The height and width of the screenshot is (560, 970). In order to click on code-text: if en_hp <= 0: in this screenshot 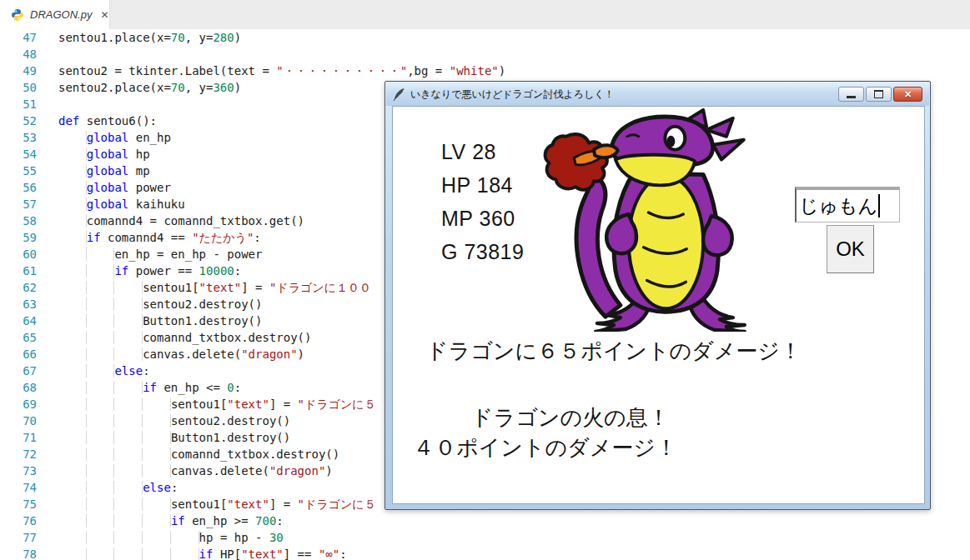, I will do `click(150, 388)`.